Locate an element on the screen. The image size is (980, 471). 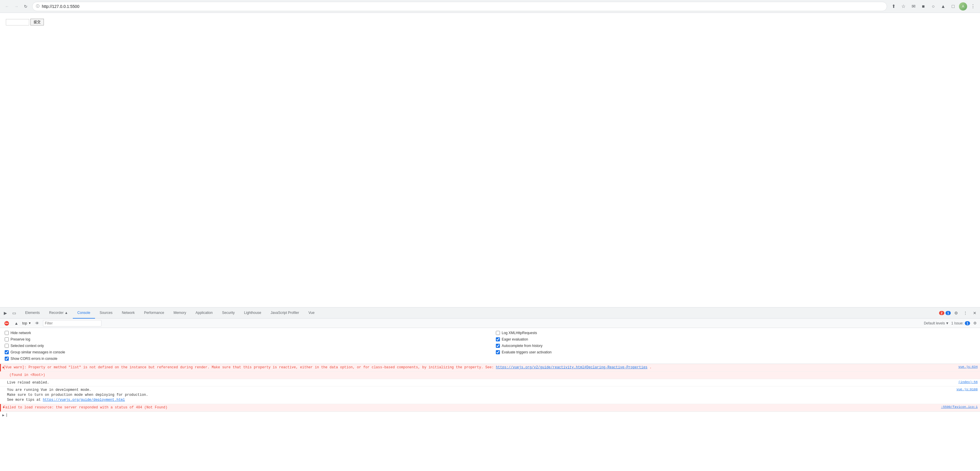
issues-badge: 1 Issue: 1 is located at coordinates (961, 323).